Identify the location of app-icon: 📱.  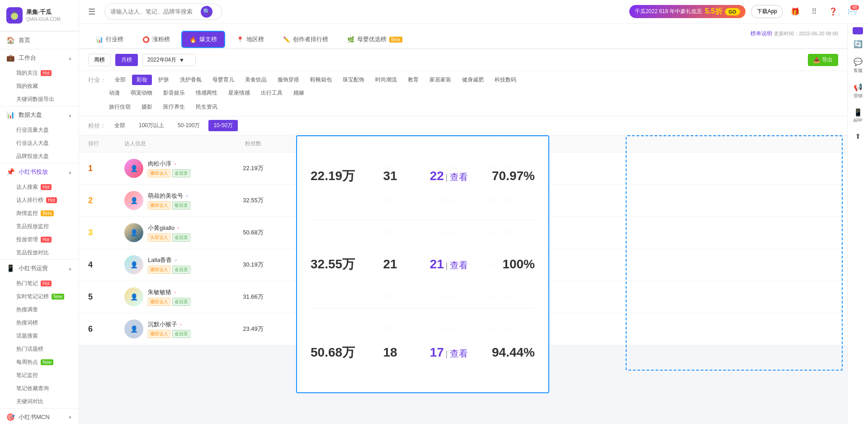
(858, 112).